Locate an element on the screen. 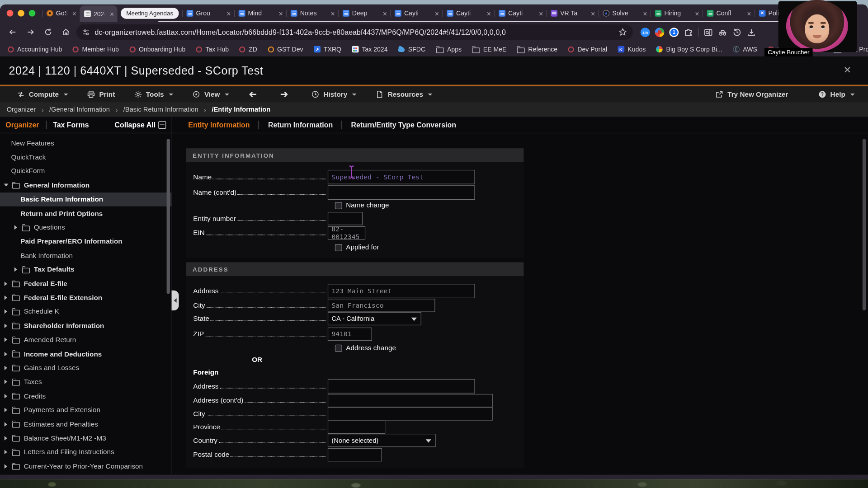 Image resolution: width=868 pixels, height=488 pixels. bookmark: Apps is located at coordinates (448, 49).